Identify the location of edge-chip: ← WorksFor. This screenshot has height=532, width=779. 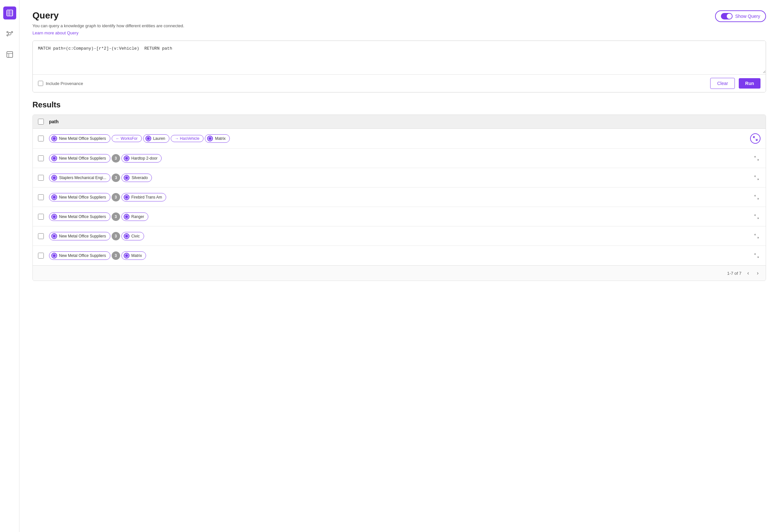
(127, 139).